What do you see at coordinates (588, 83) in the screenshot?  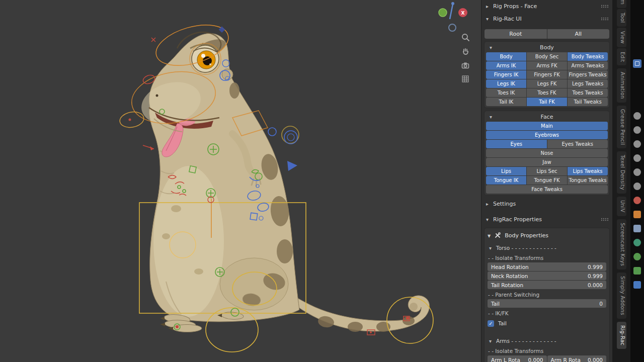 I see `rig-layer-button: Legs Tweaks` at bounding box center [588, 83].